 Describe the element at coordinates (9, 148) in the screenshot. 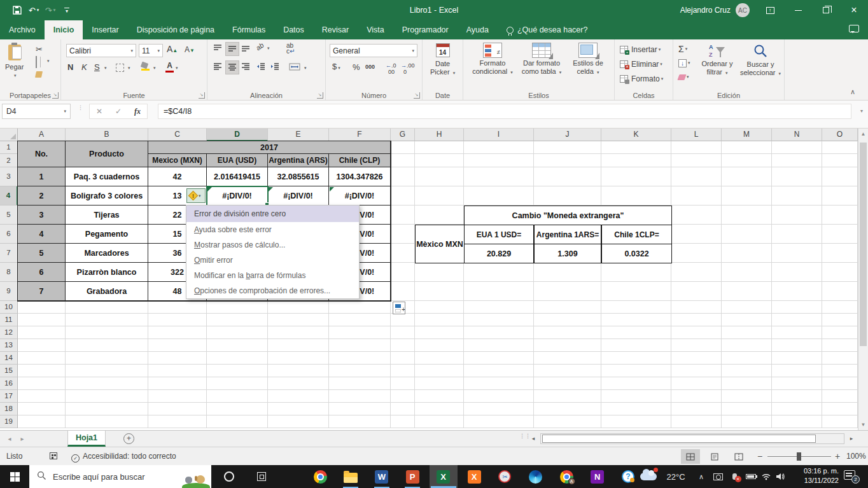

I see `row-header-1: 1` at that location.